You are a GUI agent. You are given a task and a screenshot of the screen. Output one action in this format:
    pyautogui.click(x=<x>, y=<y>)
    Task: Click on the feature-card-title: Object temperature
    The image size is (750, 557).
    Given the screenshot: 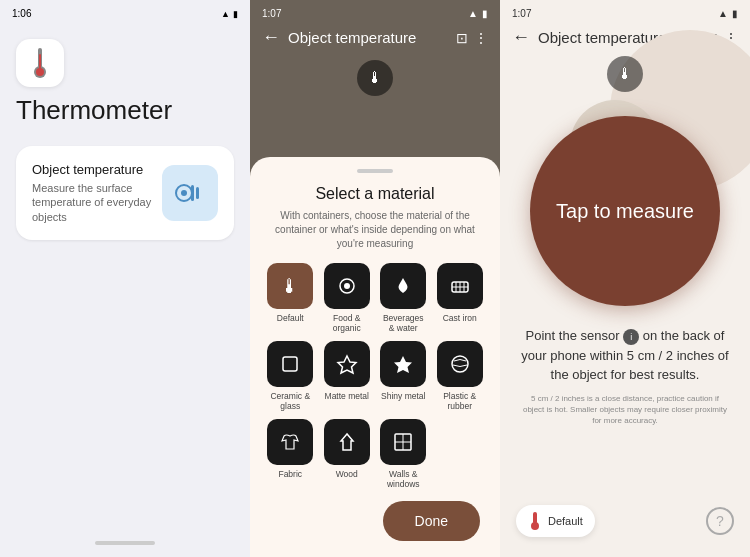 What is the action you would take?
    pyautogui.click(x=97, y=170)
    